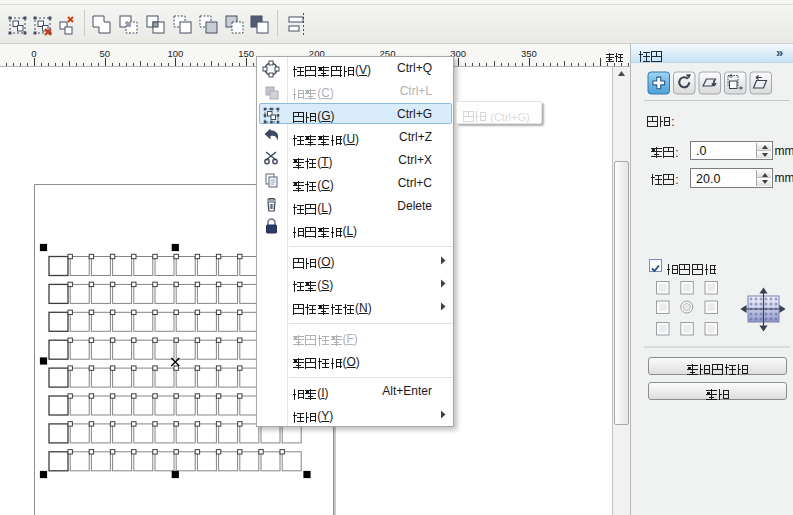  What do you see at coordinates (175, 54) in the screenshot?
I see `svg-text: 100` at bounding box center [175, 54].